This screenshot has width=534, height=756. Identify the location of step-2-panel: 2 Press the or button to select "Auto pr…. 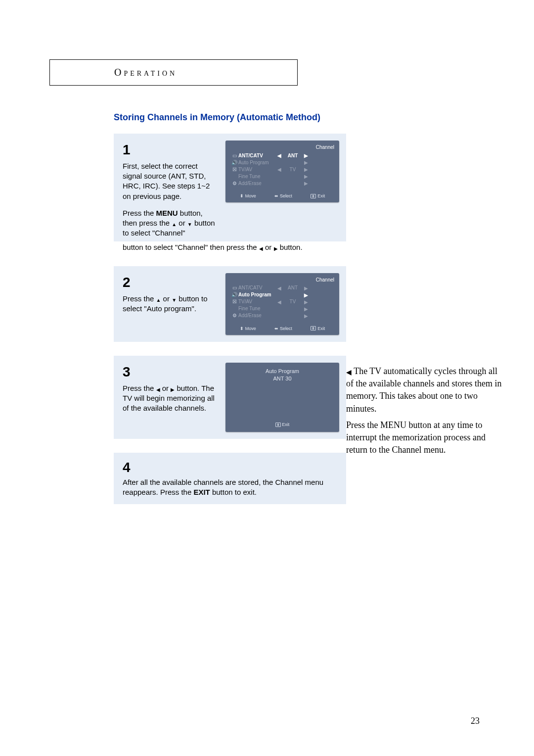
(230, 304).